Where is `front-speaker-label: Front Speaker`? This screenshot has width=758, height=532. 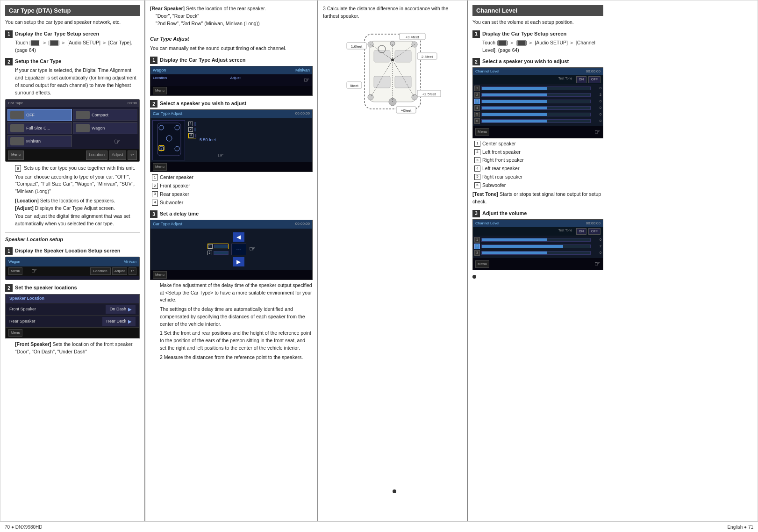
front-speaker-label: Front Speaker is located at coordinates (22, 309).